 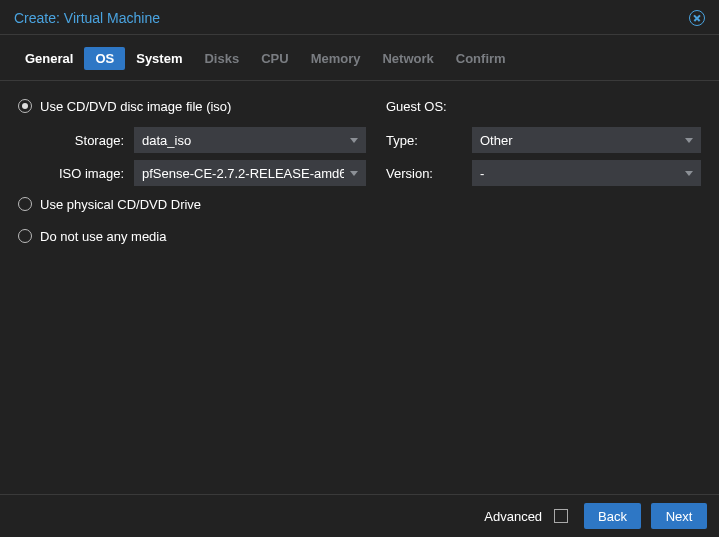 What do you see at coordinates (544, 106) in the screenshot?
I see `guest-os-title: Guest OS:` at bounding box center [544, 106].